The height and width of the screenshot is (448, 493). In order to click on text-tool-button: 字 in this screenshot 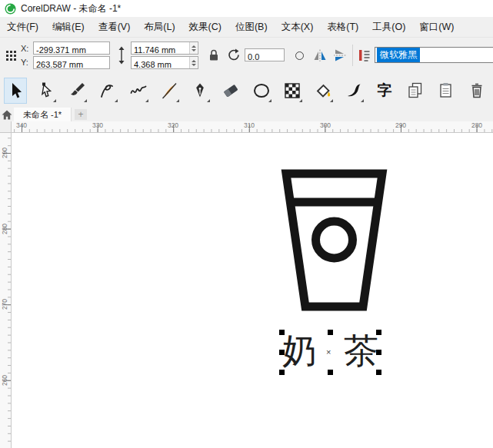, I will do `click(385, 91)`.